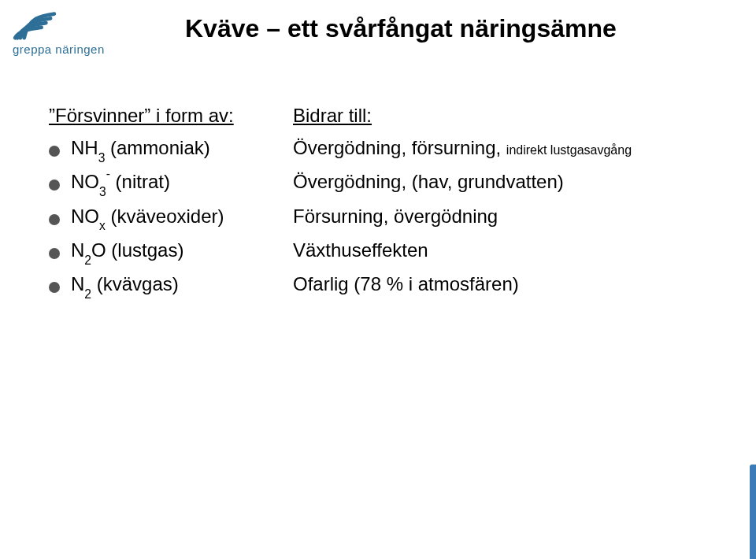 The image size is (756, 559). Describe the element at coordinates (380, 285) in the screenshot. I see `list-item: N2 (kvävgas) Ofarlig (78 % i atmosfären)` at that location.